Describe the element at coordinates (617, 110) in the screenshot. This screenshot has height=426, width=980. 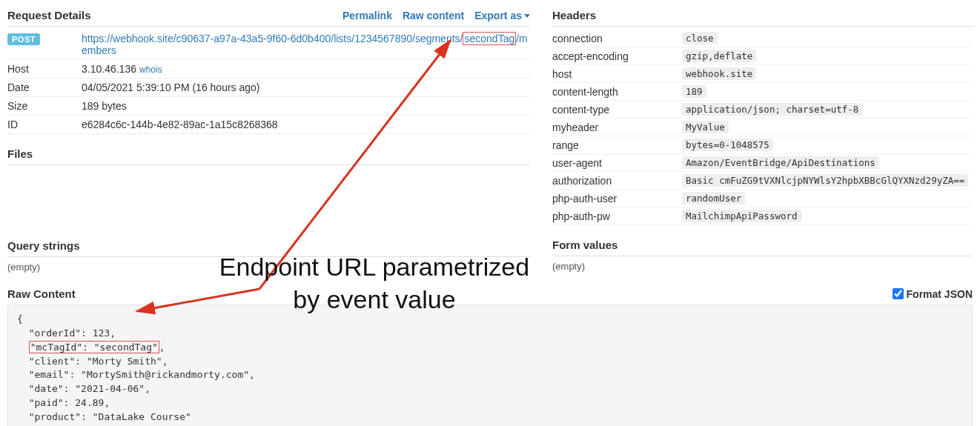
I see `header-key: content-type` at that location.